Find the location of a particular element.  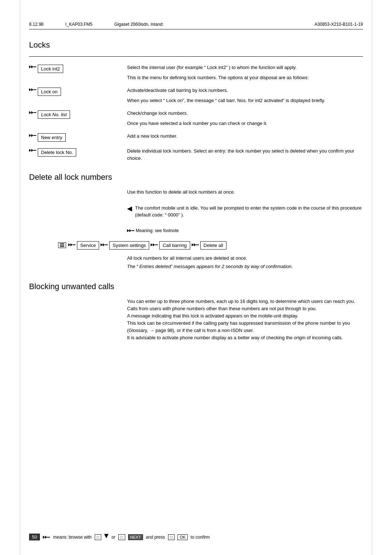

after-nav-row: All lock numbers for all internal users … is located at coordinates (196, 262).